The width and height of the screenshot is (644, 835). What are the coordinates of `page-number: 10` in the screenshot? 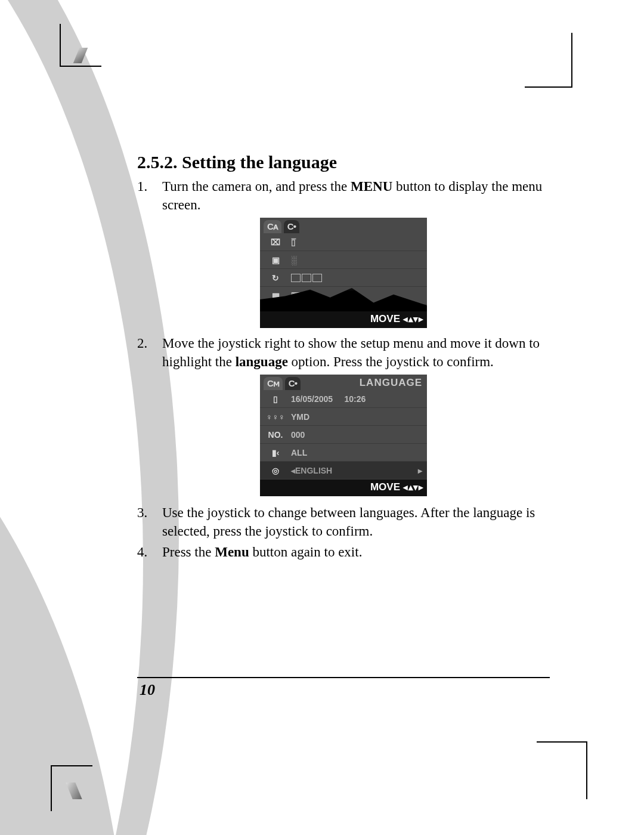 It's located at (147, 690).